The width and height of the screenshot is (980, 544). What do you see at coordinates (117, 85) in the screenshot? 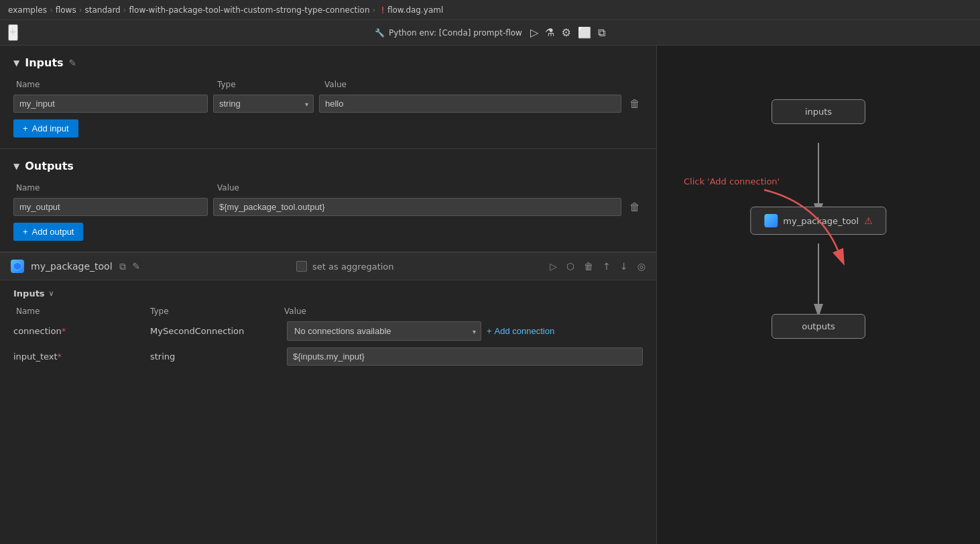
I see `inputs-col-name-header: Name` at bounding box center [117, 85].